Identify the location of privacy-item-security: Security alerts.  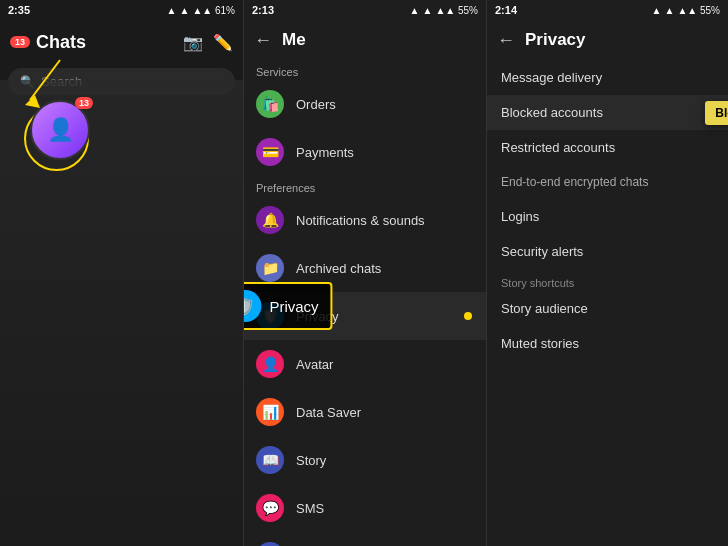
(608, 252).